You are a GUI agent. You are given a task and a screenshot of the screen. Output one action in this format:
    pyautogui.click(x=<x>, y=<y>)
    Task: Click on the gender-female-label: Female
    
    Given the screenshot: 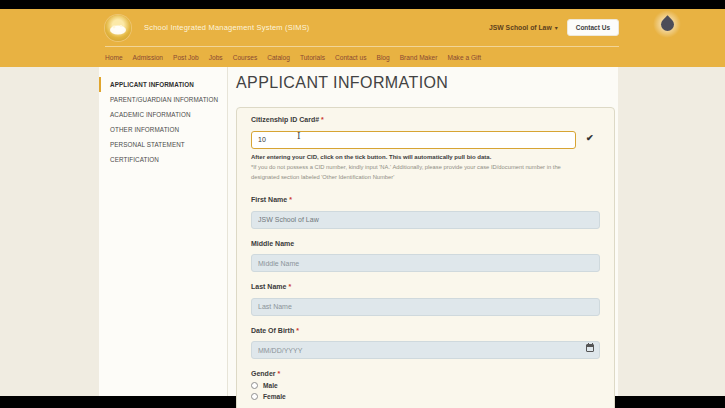 What is the action you would take?
    pyautogui.click(x=274, y=396)
    